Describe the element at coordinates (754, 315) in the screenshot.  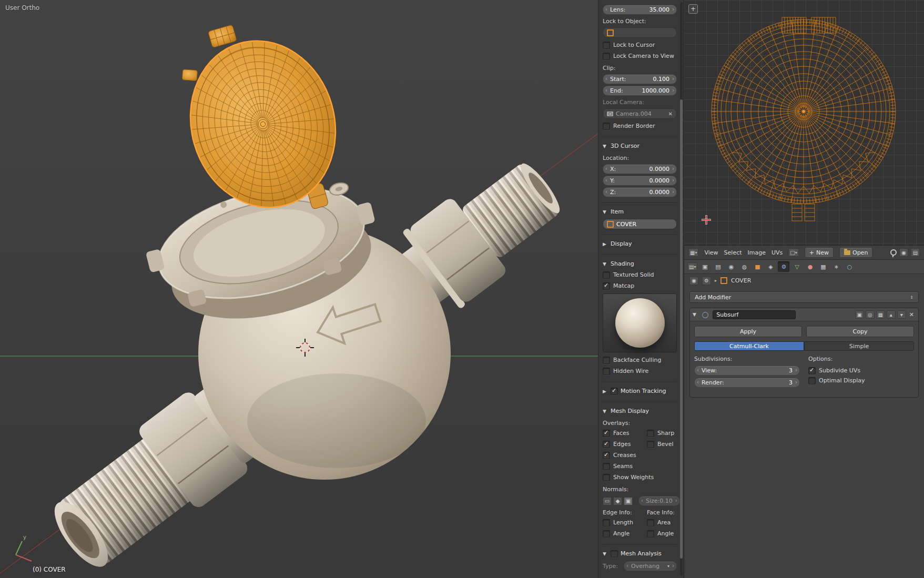
I see `modifier-name-field: Subsurf` at that location.